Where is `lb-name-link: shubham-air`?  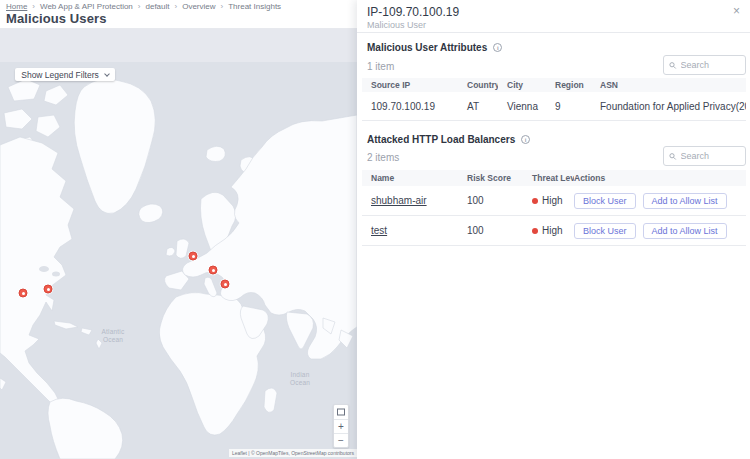
lb-name-link: shubham-air is located at coordinates (399, 200).